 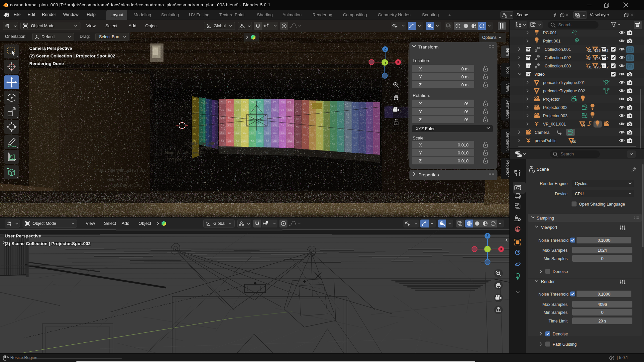 What do you see at coordinates (545, 218) in the screenshot?
I see `svg-text: Sampling` at bounding box center [545, 218].